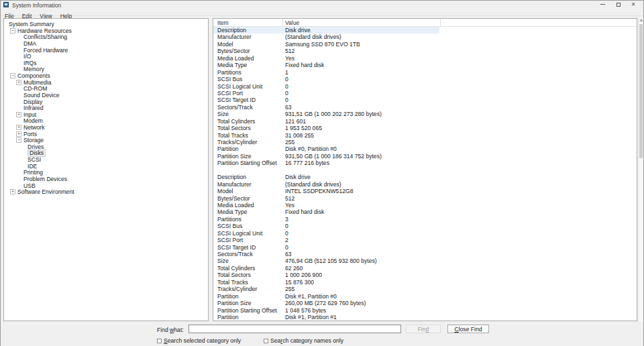  Describe the element at coordinates (38, 82) in the screenshot. I see `tree-item-label: Multimedia` at that location.